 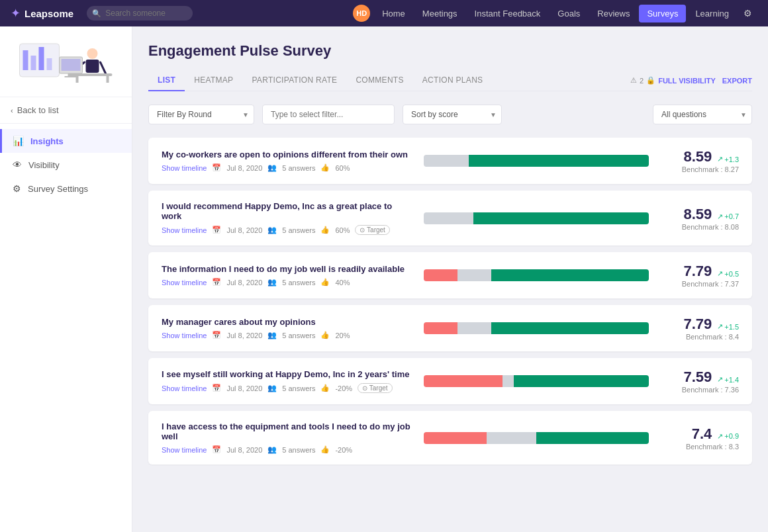 What do you see at coordinates (287, 269) in the screenshot?
I see `question-text: The information I need to do my job well…` at bounding box center [287, 269].